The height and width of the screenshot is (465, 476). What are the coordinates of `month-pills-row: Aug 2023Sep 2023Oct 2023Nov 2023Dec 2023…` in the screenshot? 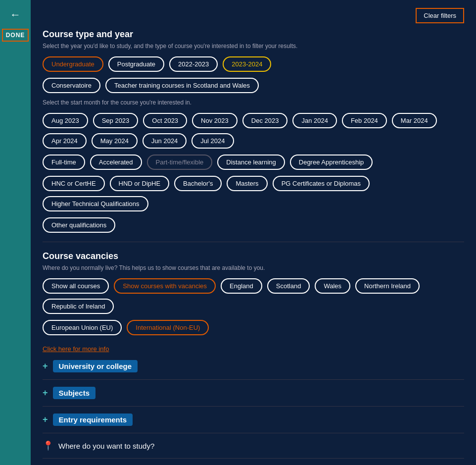 It's located at (253, 131).